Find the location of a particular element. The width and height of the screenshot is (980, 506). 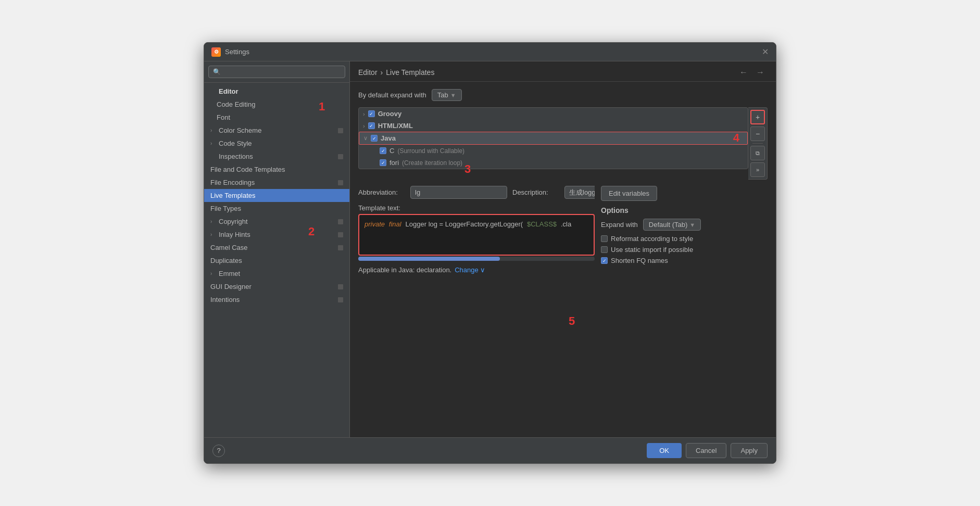

template-toolbar: + − ⧉ » is located at coordinates (758, 144).